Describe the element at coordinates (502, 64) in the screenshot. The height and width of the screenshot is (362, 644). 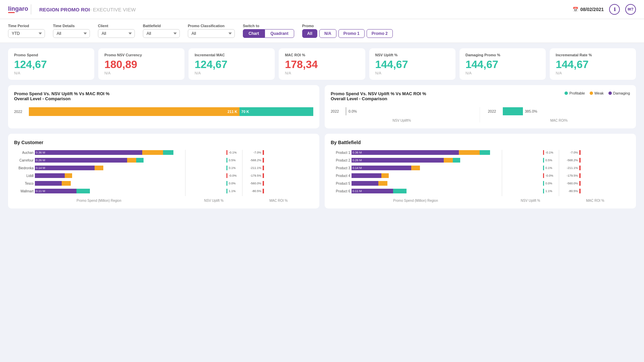
I see `kpi-value-5: 144,67` at that location.